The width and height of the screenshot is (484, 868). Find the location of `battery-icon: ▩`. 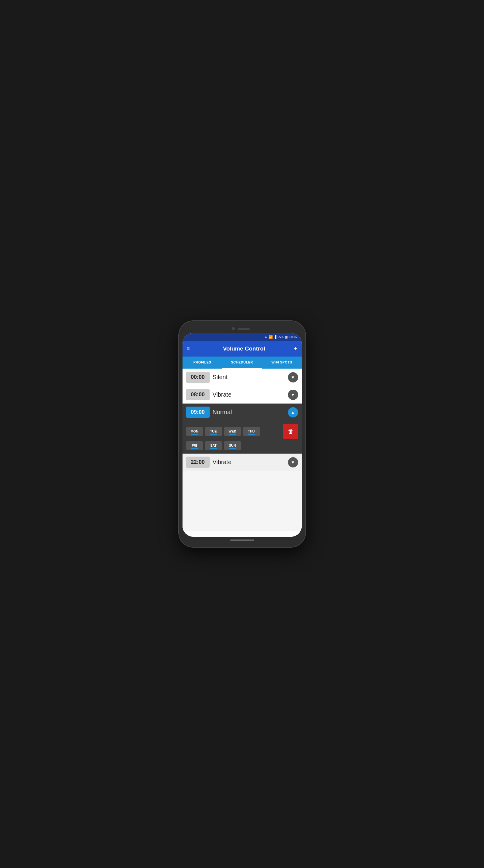

battery-icon: ▩ is located at coordinates (286, 337).